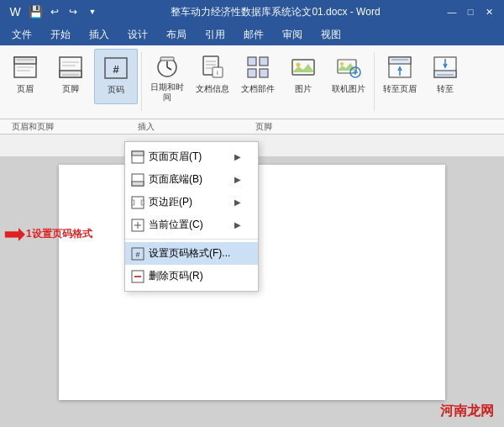 The image size is (504, 427). Describe the element at coordinates (192, 254) in the screenshot. I see `dropdown-format: # 设置页码格式(F)...` at that location.